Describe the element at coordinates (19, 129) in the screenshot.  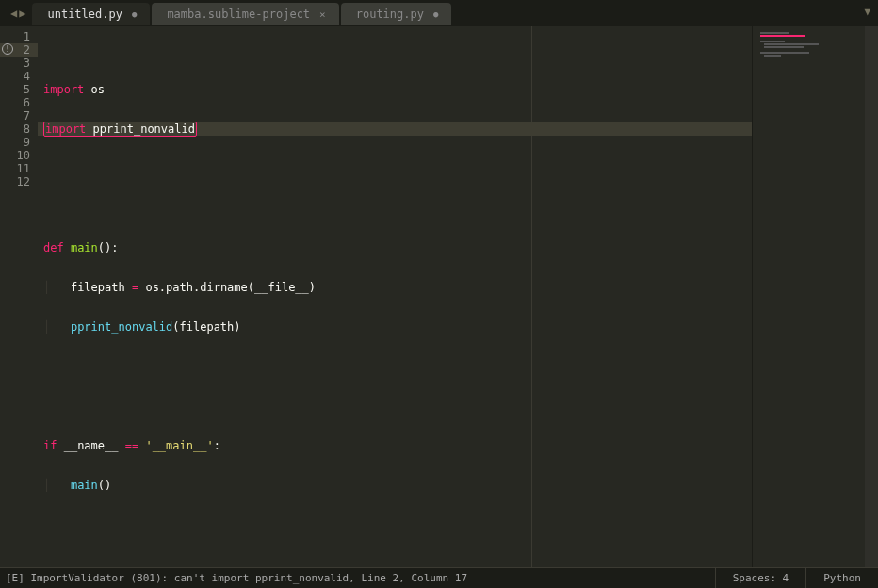
I see `line-number: 8` at that location.